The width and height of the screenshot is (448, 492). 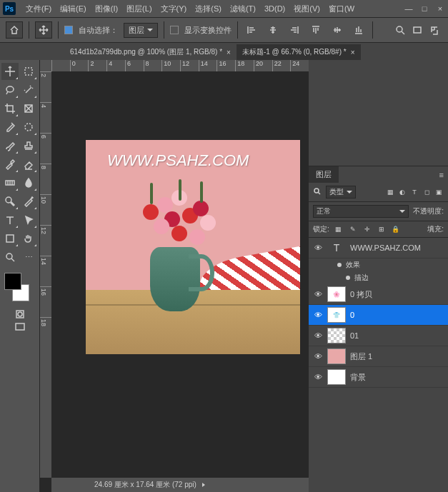 I want to click on align-center-v-icon, so click(x=337, y=30).